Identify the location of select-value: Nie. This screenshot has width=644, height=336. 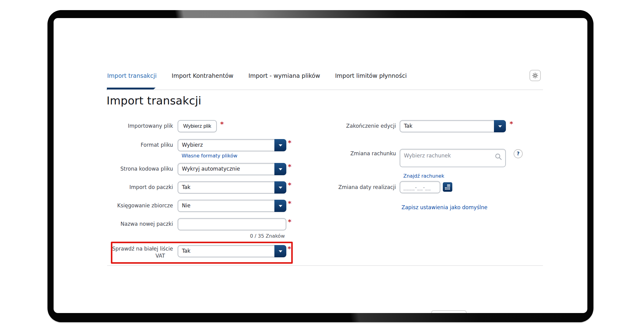
(186, 206).